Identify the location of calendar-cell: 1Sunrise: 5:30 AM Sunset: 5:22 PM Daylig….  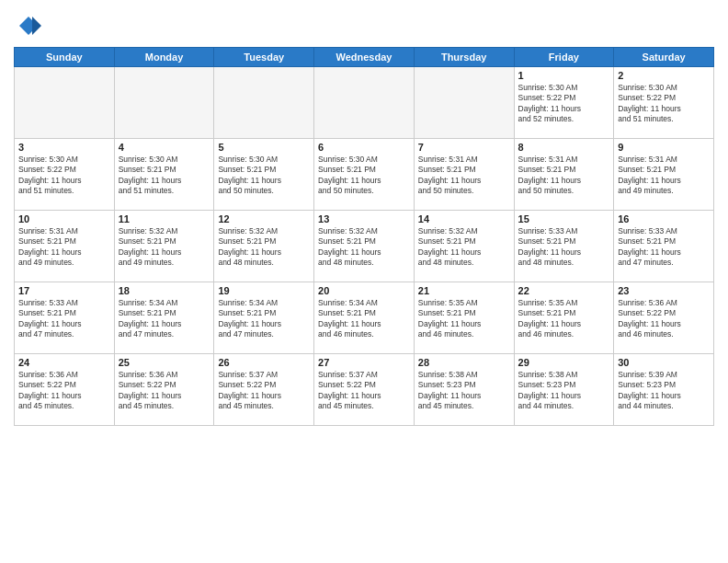
(564, 102).